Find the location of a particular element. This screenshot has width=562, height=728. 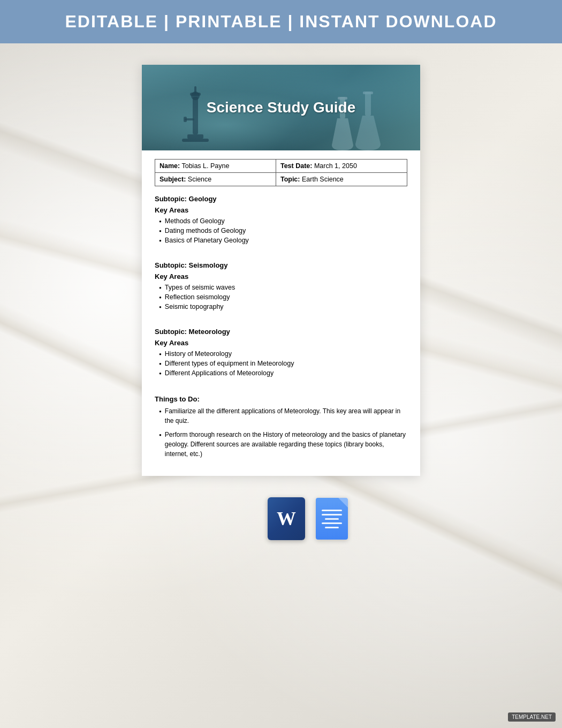

topic-label: Topic: is located at coordinates (290, 179).